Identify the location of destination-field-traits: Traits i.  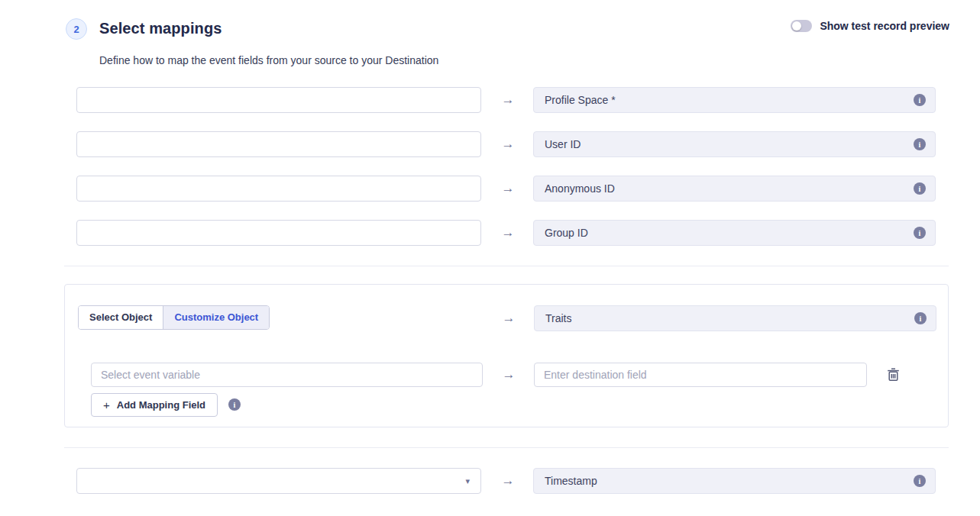
(735, 318).